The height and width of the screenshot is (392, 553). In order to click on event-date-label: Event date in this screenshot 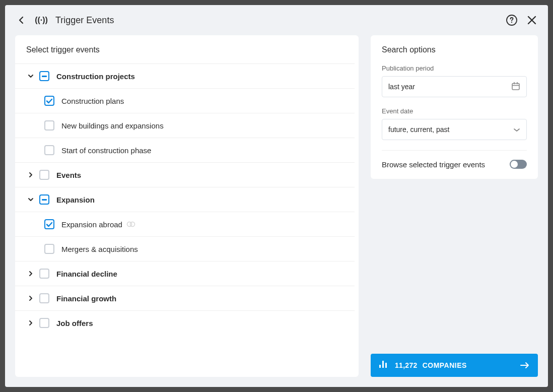, I will do `click(454, 111)`.